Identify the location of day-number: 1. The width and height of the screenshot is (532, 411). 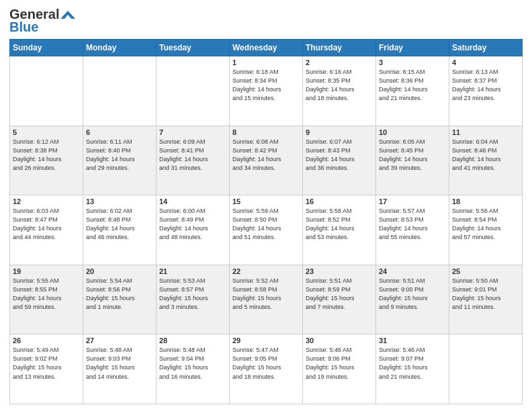
(266, 62).